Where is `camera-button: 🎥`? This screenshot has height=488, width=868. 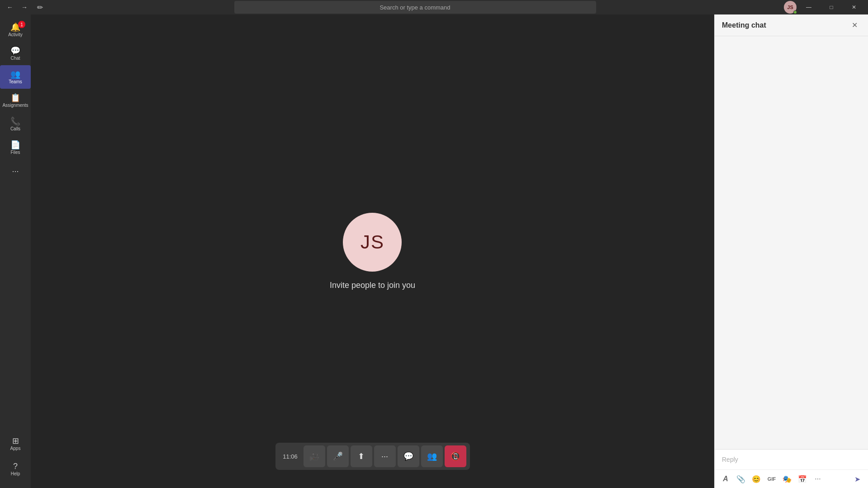
camera-button: 🎥 is located at coordinates (314, 456).